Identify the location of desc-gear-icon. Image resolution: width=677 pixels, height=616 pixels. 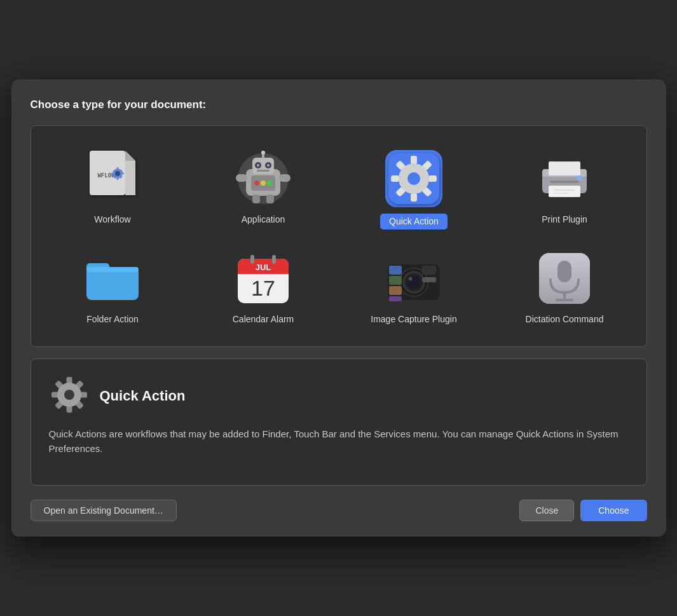
(69, 396).